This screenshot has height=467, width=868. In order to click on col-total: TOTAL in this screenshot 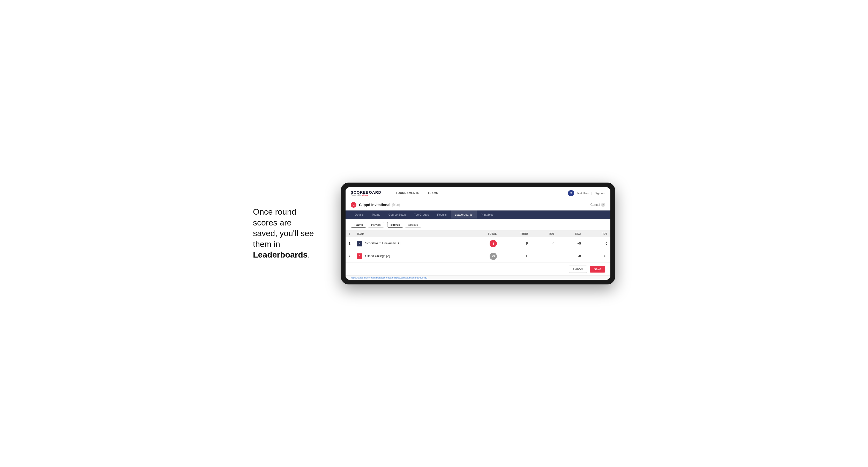, I will do `click(483, 234)`.